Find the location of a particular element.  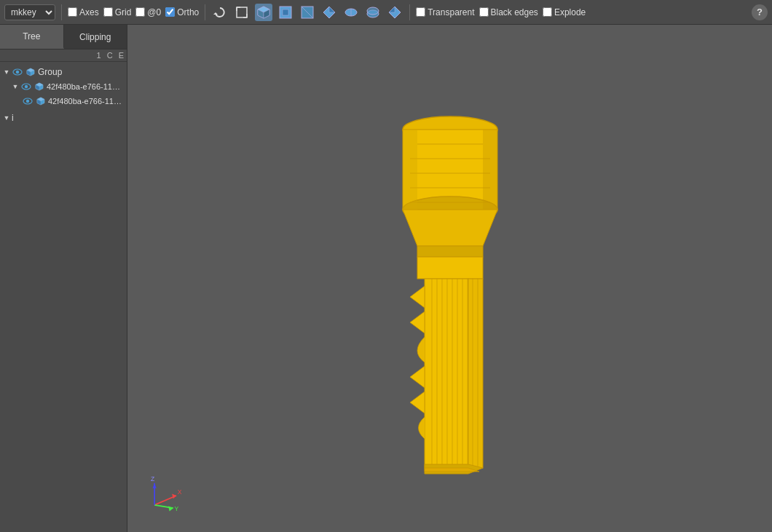

transparent-checkbox is located at coordinates (421, 12).